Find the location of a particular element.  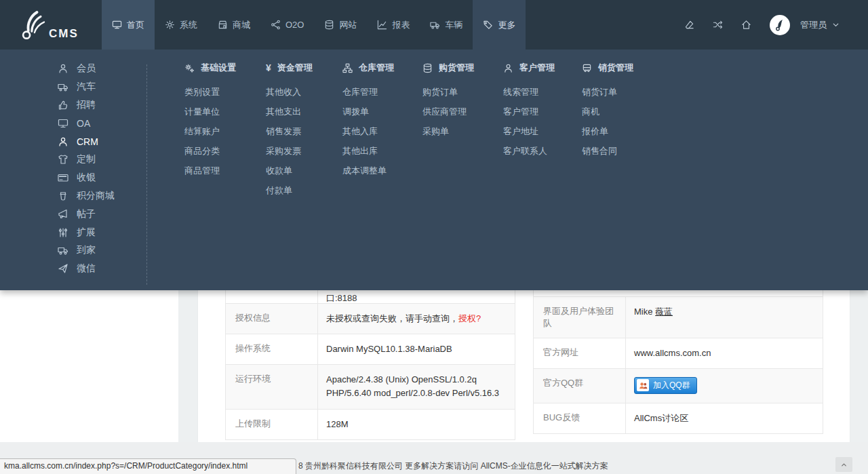

mega-menu-link-销售发票: 销售发票 is located at coordinates (289, 132).